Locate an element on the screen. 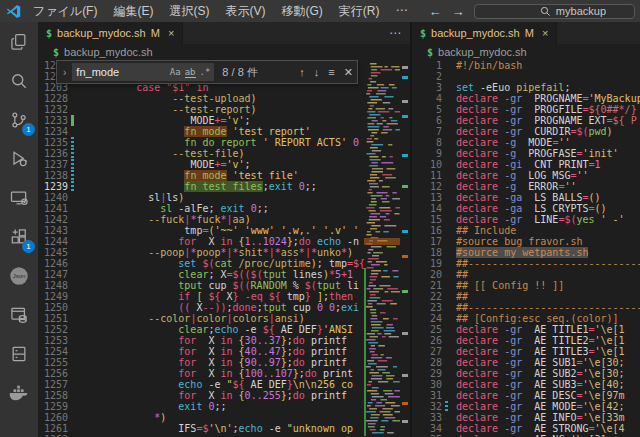 The height and width of the screenshot is (437, 640). code-line: 34declare -gr _AE_STRONG='\e[4 is located at coordinates (526, 428).